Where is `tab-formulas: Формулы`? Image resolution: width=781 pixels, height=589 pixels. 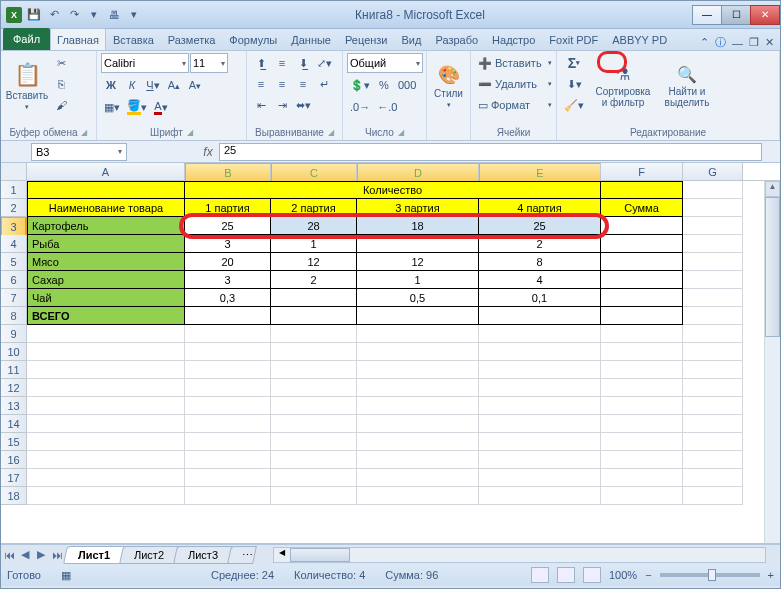
tab-formulas: Формулы is located at coordinates (253, 39).